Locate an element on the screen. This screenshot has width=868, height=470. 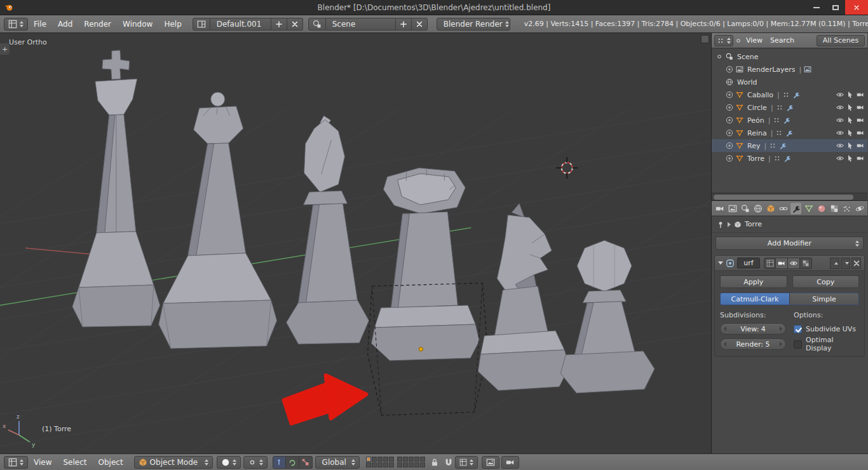
subdivide-uvs-checkbox is located at coordinates (798, 329).